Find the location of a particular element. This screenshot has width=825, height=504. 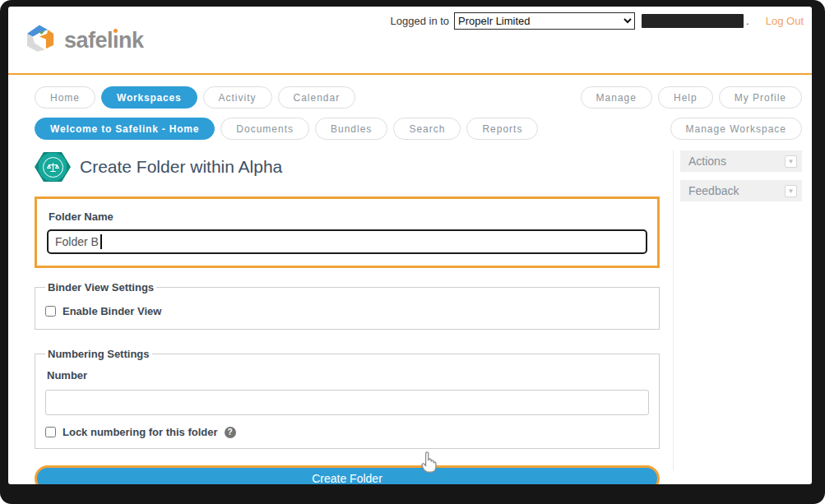

text-caret is located at coordinates (101, 242).